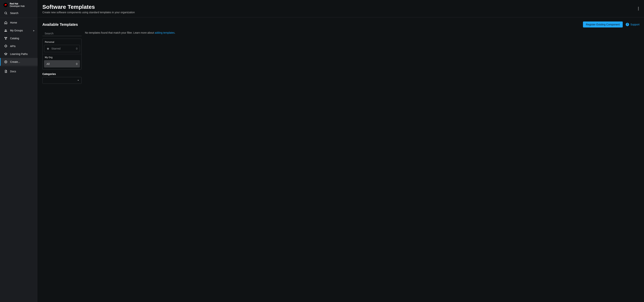 This screenshot has width=644, height=302. What do you see at coordinates (62, 81) in the screenshot?
I see `categories-select` at bounding box center [62, 81].